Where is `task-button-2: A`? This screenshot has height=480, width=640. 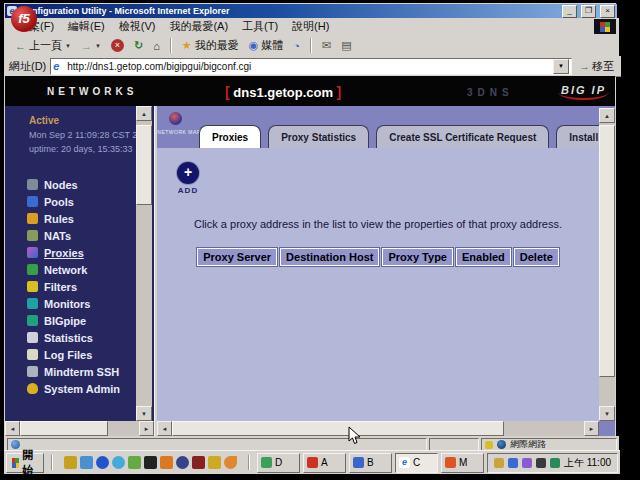 task-button-2: A is located at coordinates (324, 463).